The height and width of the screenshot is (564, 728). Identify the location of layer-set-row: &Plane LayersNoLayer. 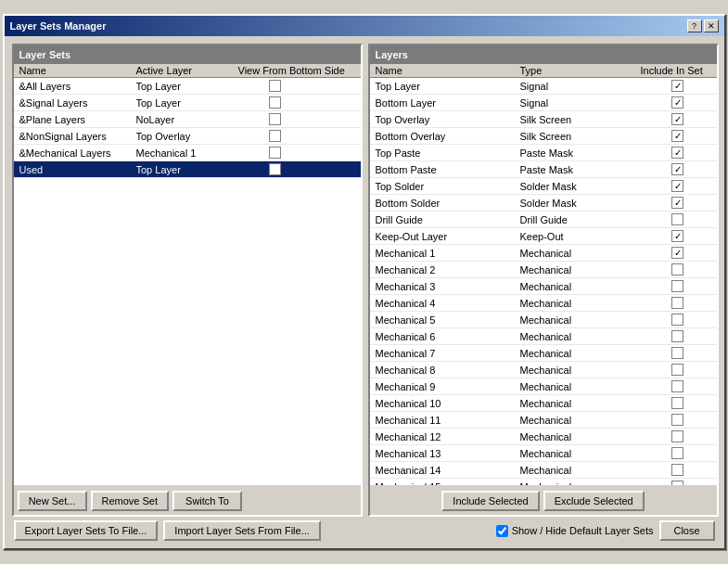
(187, 120).